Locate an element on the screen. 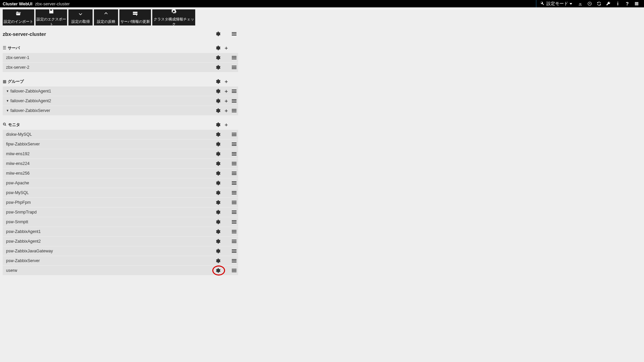  row-label: userw is located at coordinates (110, 270).